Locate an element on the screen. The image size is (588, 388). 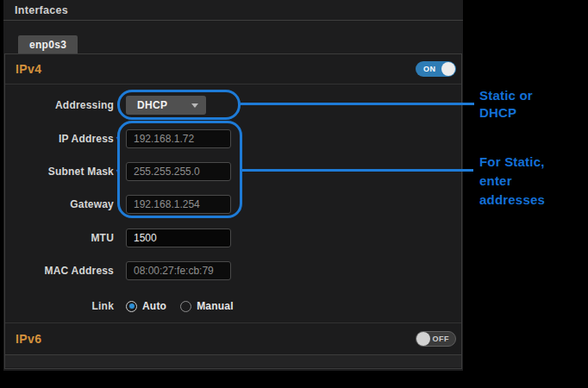
subnet-mask-label: Subnet Mask is located at coordinates (59, 172).